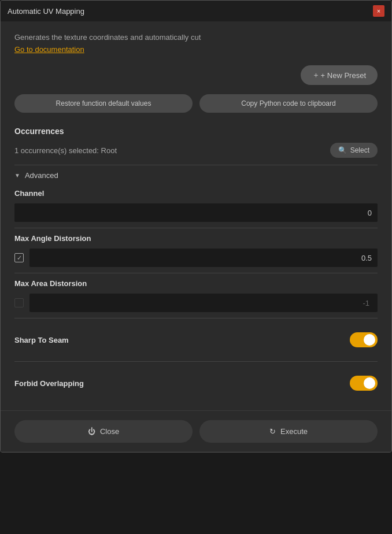 The width and height of the screenshot is (392, 534). Describe the element at coordinates (196, 258) in the screenshot. I see `max-angle-row: 0.5` at that location.